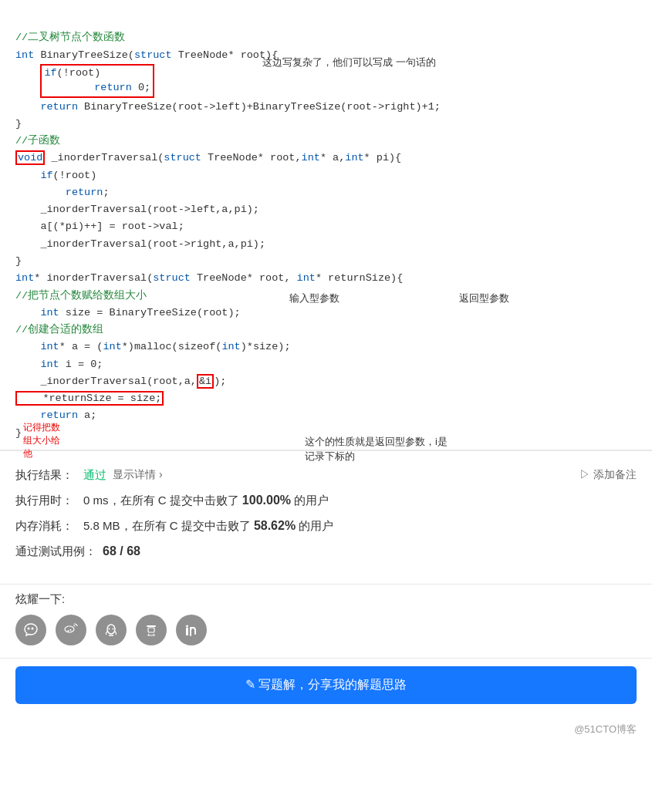 This screenshot has width=652, height=812. Describe the element at coordinates (70, 37) in the screenshot. I see `comment-binarytree: //二叉树节点个数函数` at that location.